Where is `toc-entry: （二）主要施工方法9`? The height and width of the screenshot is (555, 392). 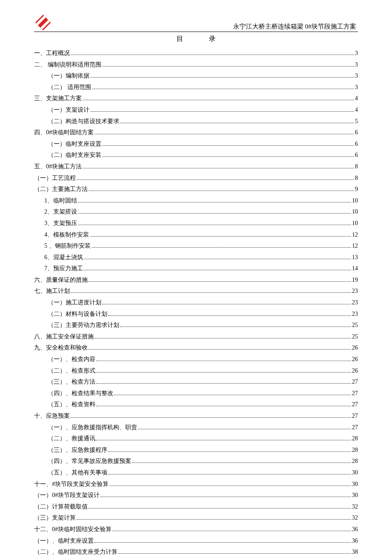
toc-entry: （二）主要施工方法9 is located at coordinates (196, 189).